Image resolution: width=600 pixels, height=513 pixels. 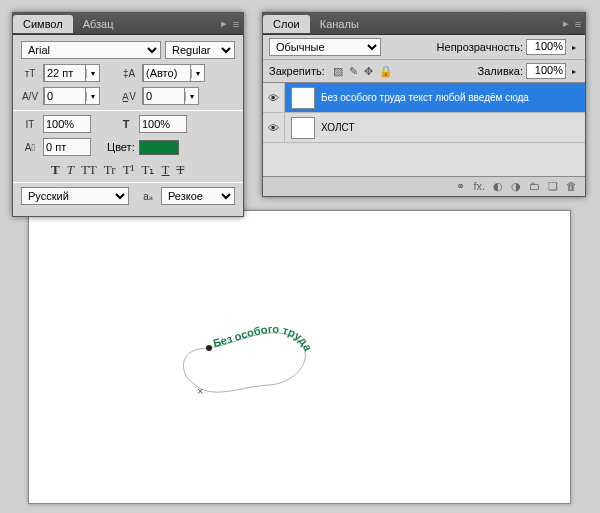 What do you see at coordinates (338, 72) in the screenshot?
I see `lock-transparent-icon: ▨` at bounding box center [338, 72].